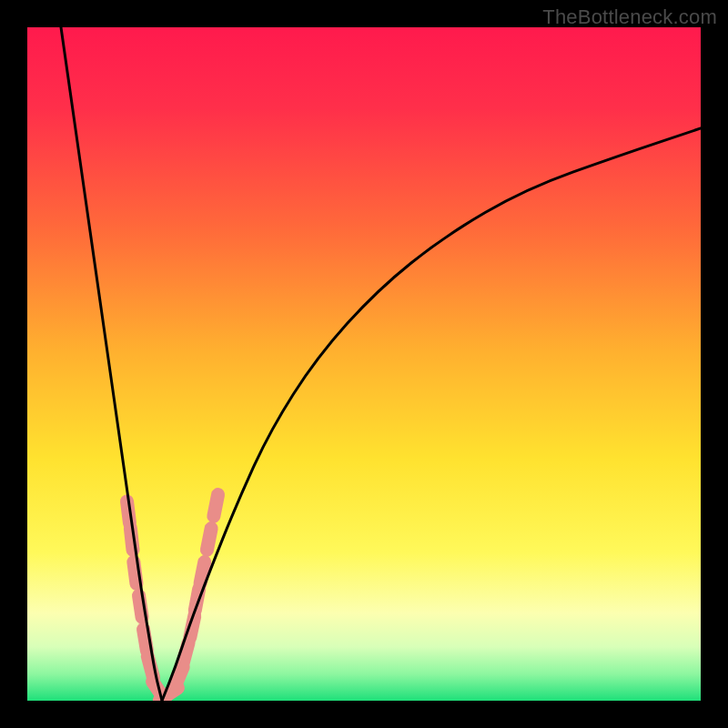 This screenshot has width=728, height=728. What do you see at coordinates (111, 364) in the screenshot?
I see `curve-left-branch` at bounding box center [111, 364].